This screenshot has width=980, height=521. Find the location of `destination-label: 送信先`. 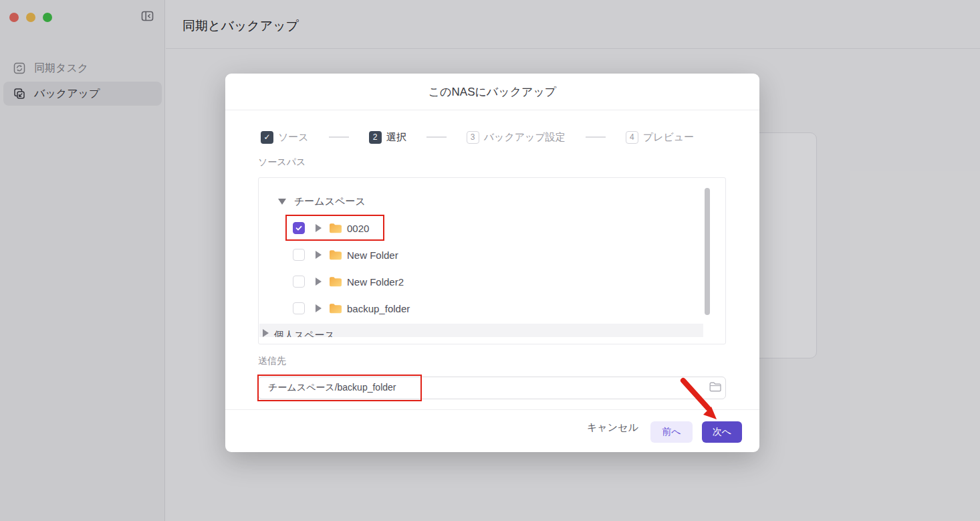

destination-label: 送信先 is located at coordinates (272, 361).